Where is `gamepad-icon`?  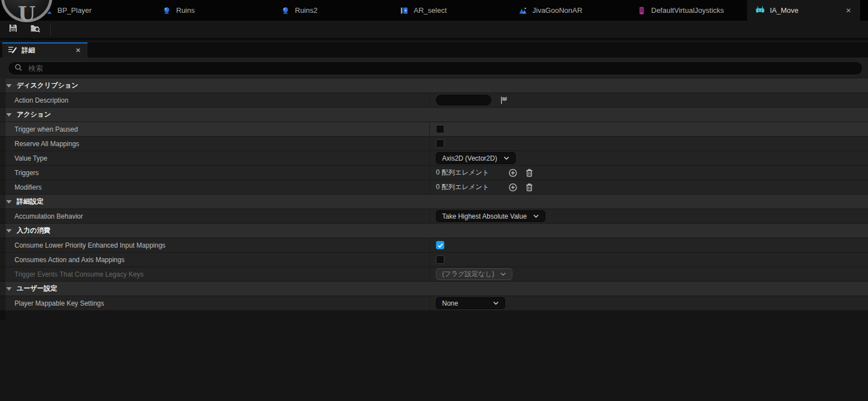 gamepad-icon is located at coordinates (760, 10).